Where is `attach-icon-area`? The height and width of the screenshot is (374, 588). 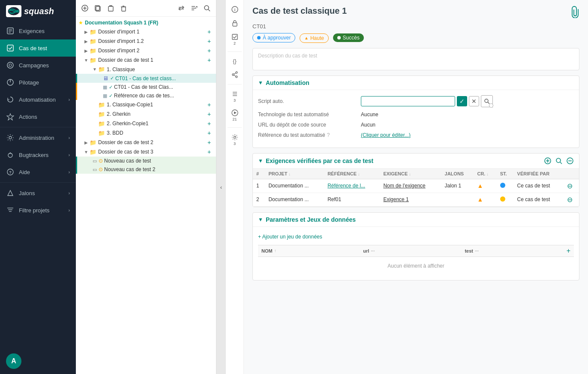 attach-icon-area is located at coordinates (575, 13).